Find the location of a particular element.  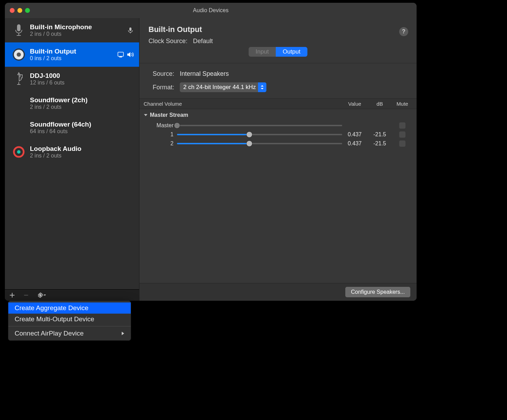

device-io: 12 ins / 6 outs is located at coordinates (80, 83).